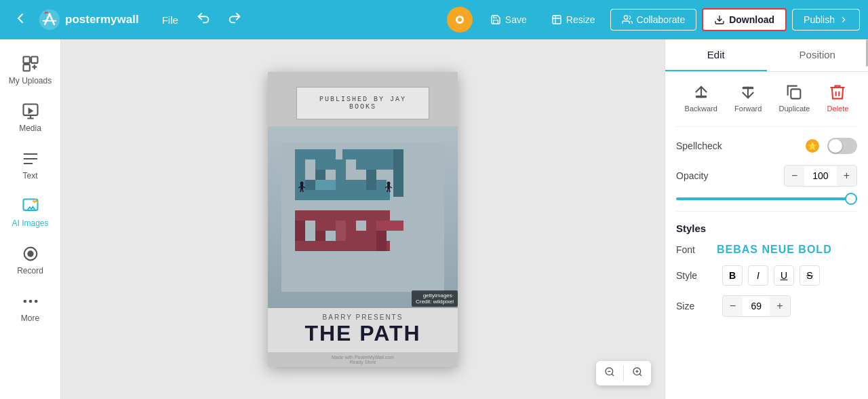 This screenshot has height=399, width=868. I want to click on back-button, so click(20, 20).